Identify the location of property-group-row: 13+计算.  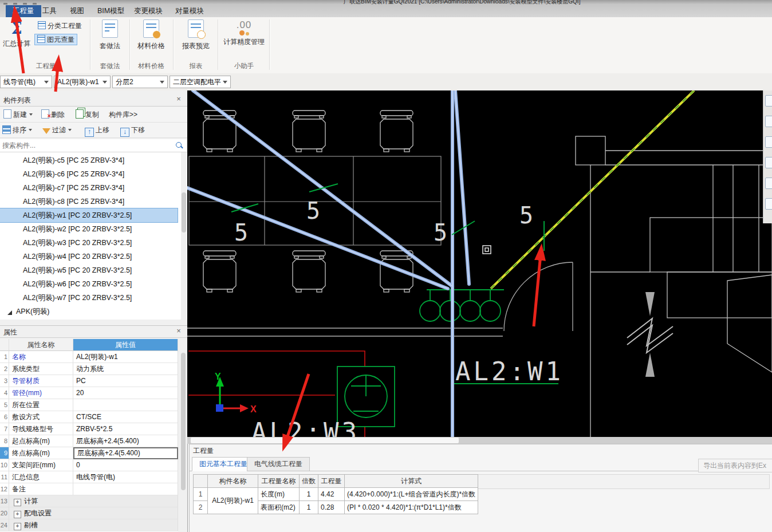
(89, 502).